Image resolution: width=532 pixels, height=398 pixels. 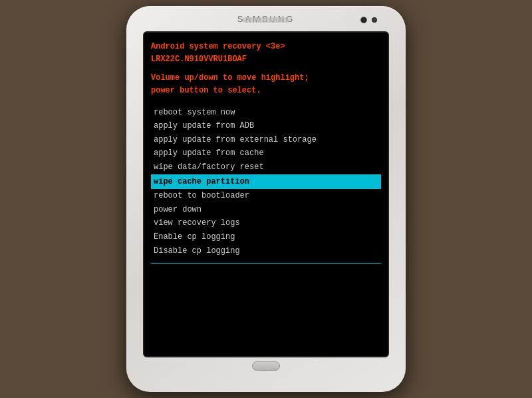 What do you see at coordinates (206, 91) in the screenshot?
I see `instructions-line2: power button to select.` at bounding box center [206, 91].